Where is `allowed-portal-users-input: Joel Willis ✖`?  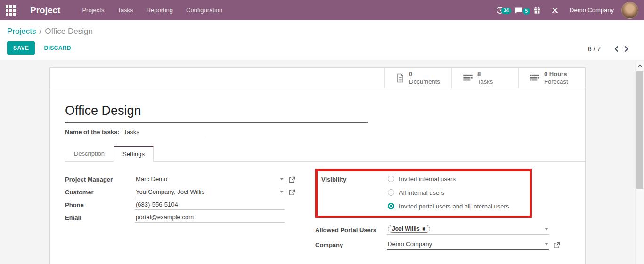 allowed-portal-users-input: Joel Willis ✖ is located at coordinates (468, 230).